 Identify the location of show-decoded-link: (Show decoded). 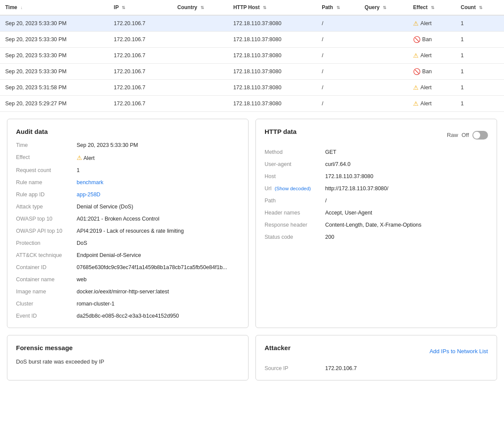
(292, 188).